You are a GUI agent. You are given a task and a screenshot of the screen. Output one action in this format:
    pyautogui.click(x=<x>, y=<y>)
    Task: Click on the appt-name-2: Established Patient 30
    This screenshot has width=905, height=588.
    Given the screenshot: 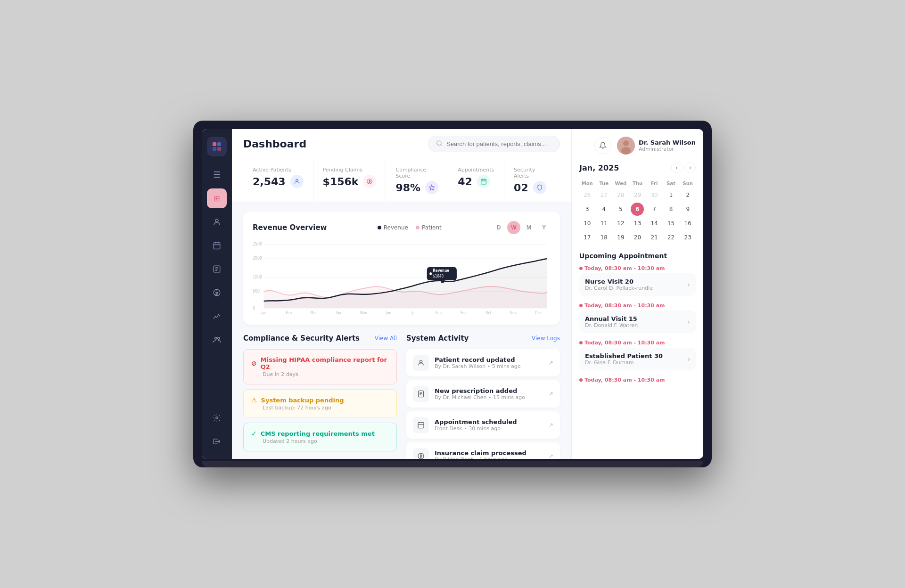 What is the action you would take?
    pyautogui.click(x=624, y=356)
    